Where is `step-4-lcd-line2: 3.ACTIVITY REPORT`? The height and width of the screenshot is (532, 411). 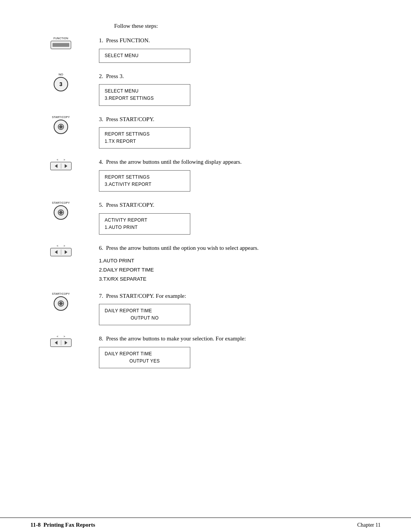
step-4-lcd-line2: 3.ACTIVITY REPORT is located at coordinates (145, 184).